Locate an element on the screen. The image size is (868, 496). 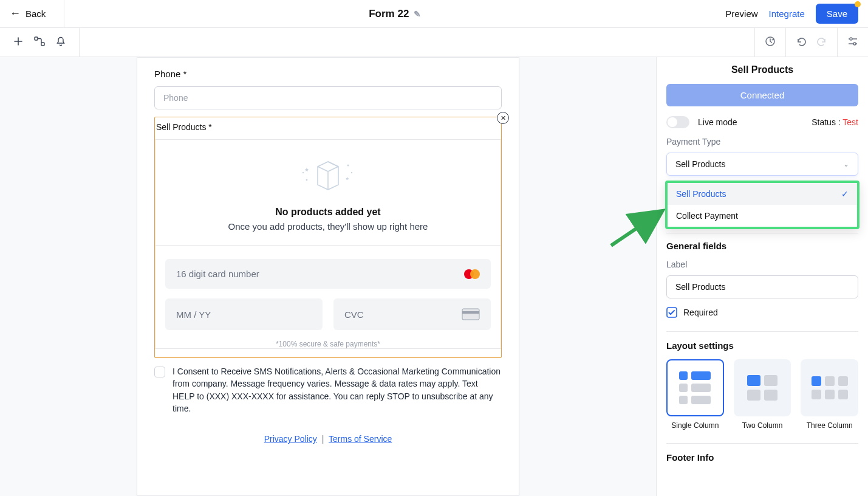
status-value: Test is located at coordinates (850, 122).